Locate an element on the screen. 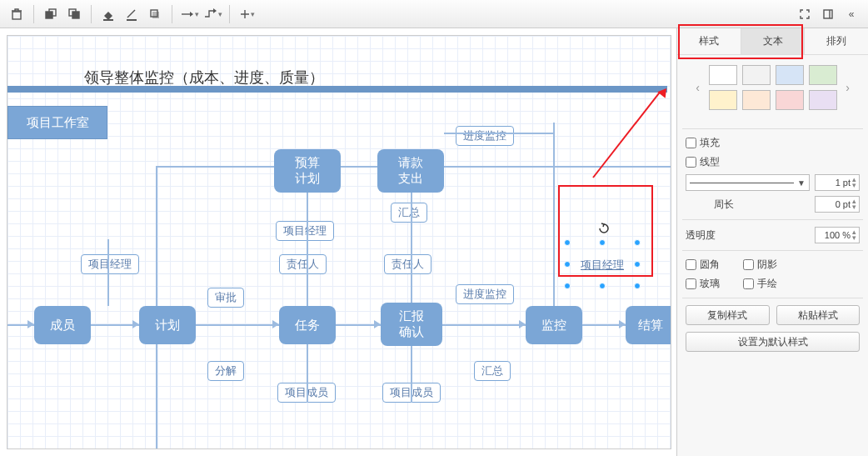 The image size is (868, 456). opacity-label: 透明度 is located at coordinates (701, 235).